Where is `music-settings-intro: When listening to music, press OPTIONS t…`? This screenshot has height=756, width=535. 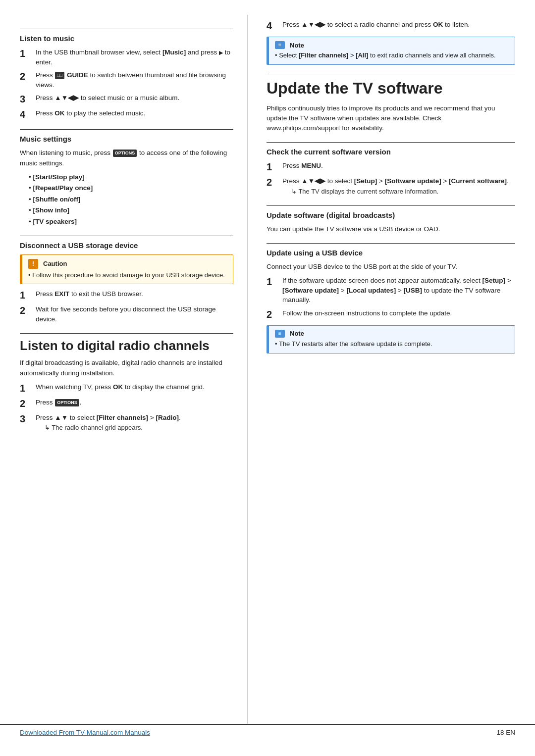 music-settings-intro: When listening to music, press OPTIONS t… is located at coordinates (127, 158).